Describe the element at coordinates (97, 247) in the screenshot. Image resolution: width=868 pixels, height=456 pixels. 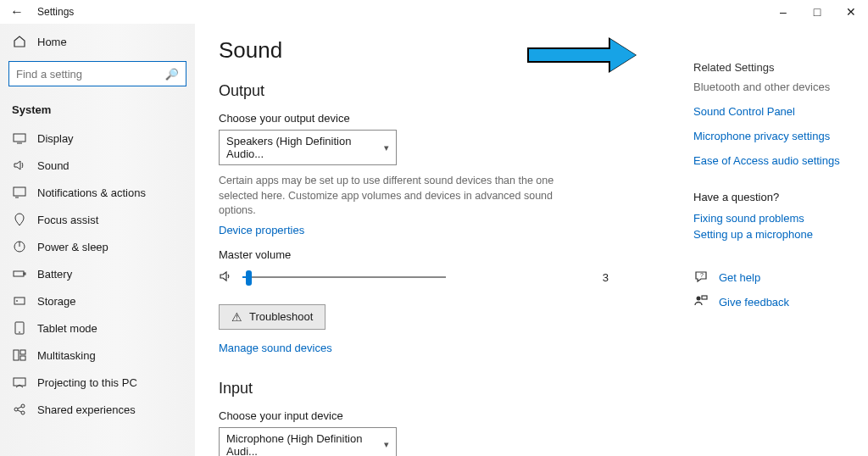
I see `sidebar-item-power: Power & sleep` at that location.